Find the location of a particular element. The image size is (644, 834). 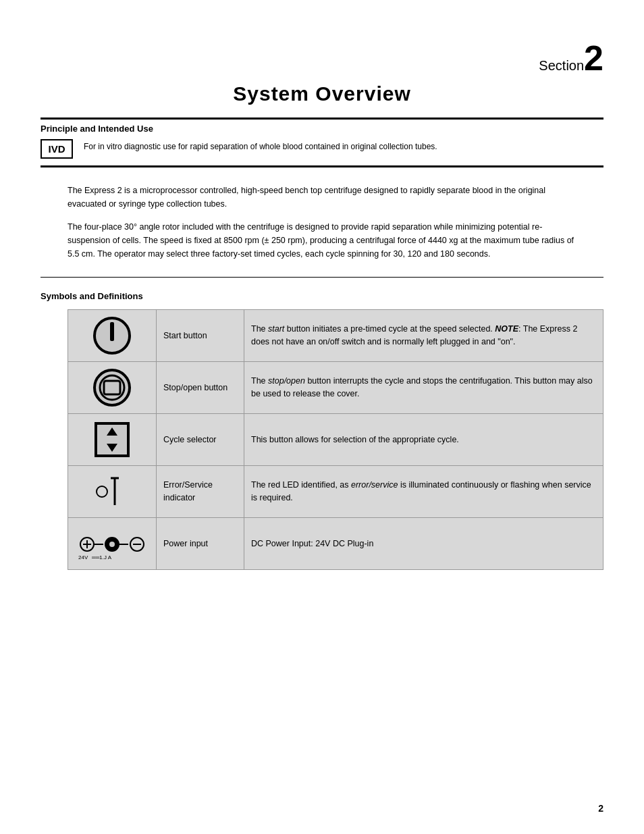

stop-button-label: Stop/open button is located at coordinates (200, 388).